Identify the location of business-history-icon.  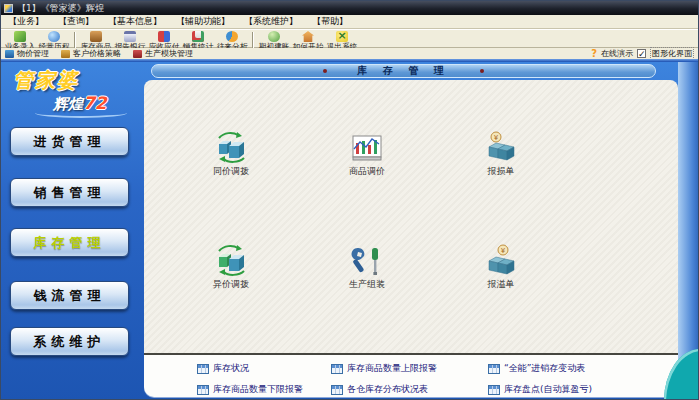
(54, 36).